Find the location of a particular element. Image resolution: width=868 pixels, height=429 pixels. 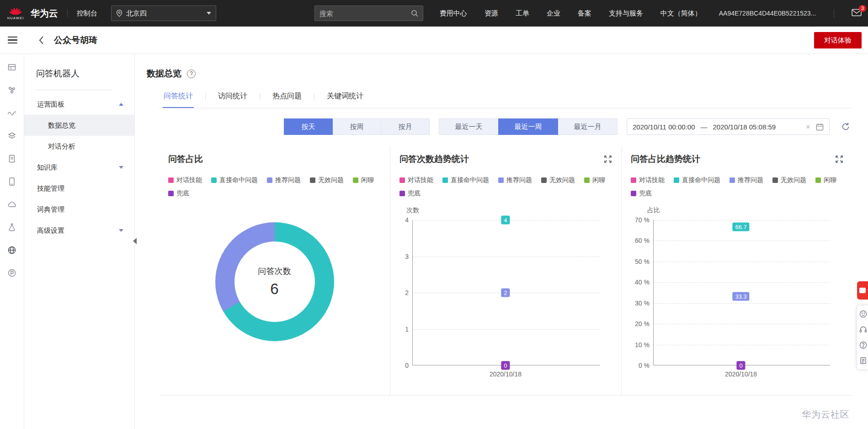

data-point: 33.3 is located at coordinates (740, 296).